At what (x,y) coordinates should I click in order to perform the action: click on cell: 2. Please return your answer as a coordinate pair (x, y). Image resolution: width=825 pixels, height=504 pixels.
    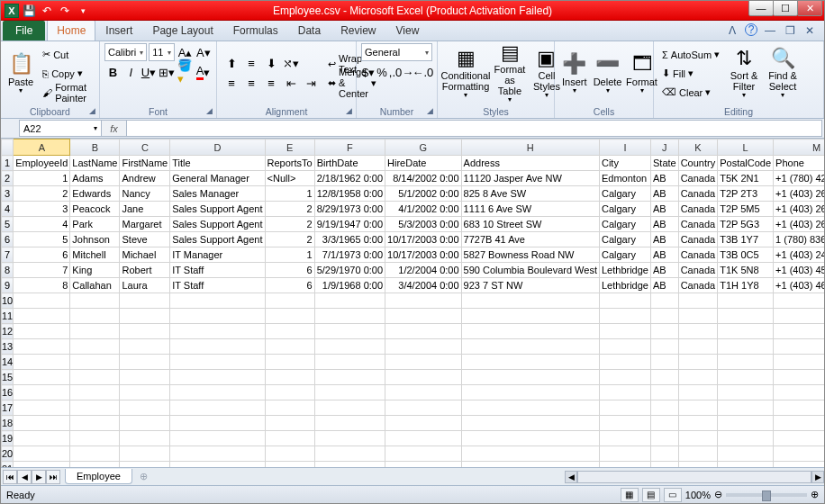
    Looking at the image, I should click on (41, 194).